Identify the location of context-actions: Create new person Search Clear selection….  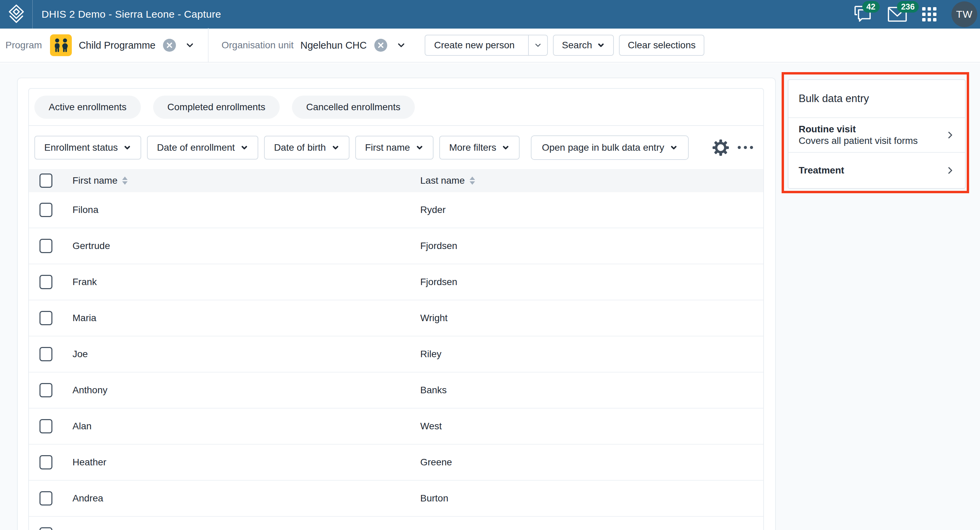
(565, 45).